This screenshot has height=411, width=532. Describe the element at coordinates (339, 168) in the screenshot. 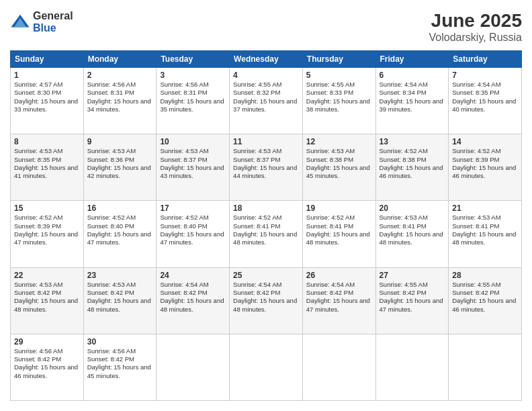

I see `day-12: 12 Sunrise: 4:53 AMSunset: 8:38 PMDaylig…` at that location.